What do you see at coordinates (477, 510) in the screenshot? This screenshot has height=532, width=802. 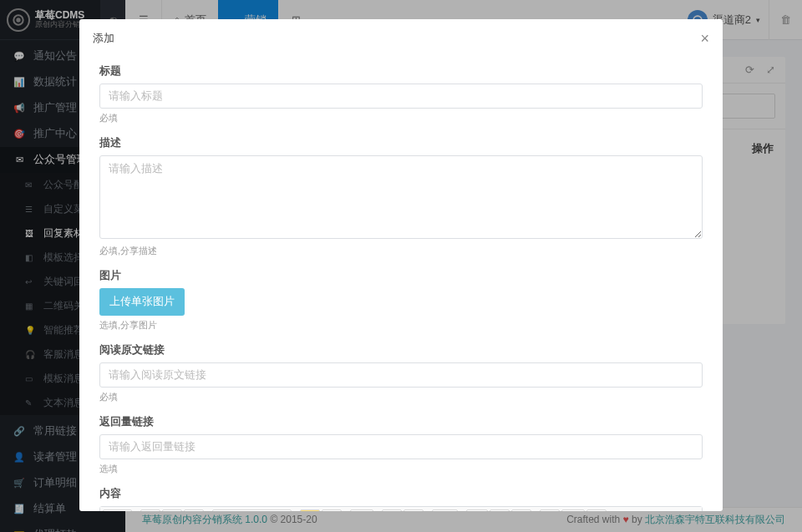 I see `link-button: 🔗` at bounding box center [477, 510].